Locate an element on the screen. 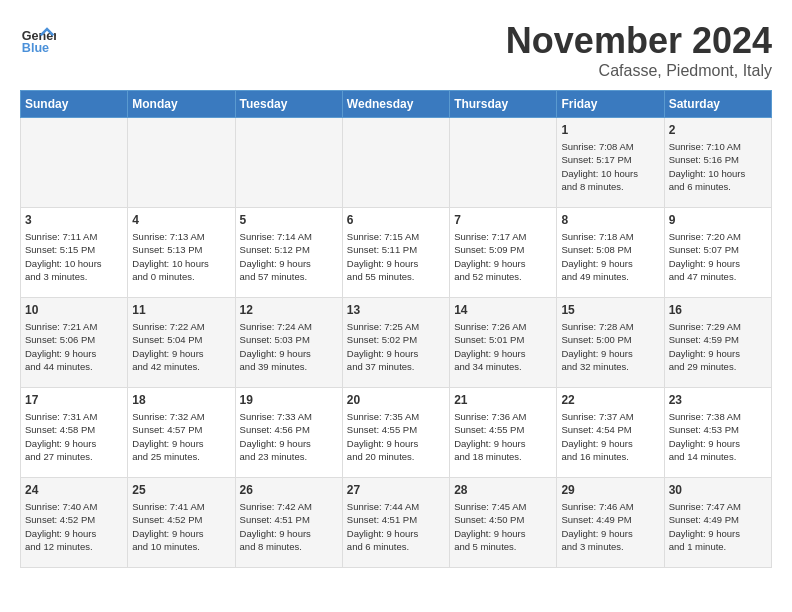 This screenshot has width=792, height=612. day-number: 10 is located at coordinates (74, 310).